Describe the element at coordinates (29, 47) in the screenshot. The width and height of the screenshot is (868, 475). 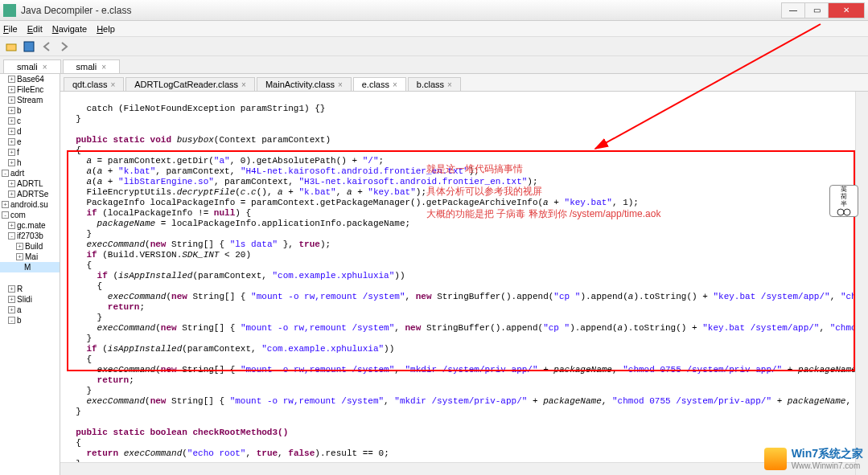
I see `toolbar-save-icon` at that location.